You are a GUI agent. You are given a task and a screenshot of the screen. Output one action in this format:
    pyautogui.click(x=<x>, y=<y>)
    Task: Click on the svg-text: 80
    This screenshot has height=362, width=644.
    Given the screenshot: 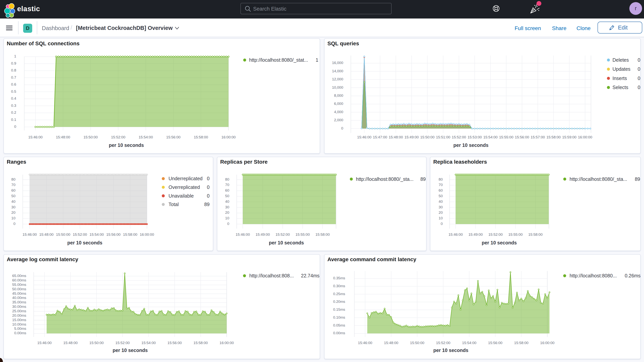 What is the action you would take?
    pyautogui.click(x=14, y=180)
    